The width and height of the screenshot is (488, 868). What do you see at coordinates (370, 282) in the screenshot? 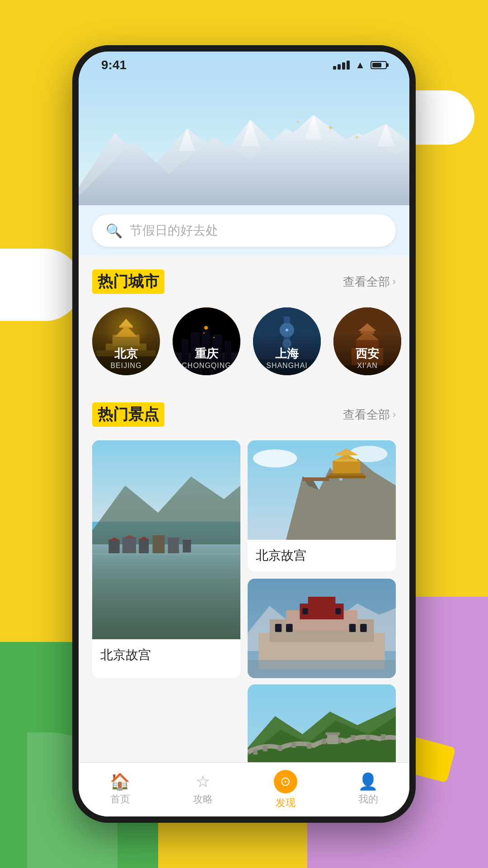
I see `hot-cities-view-all: 查看全部 ›` at bounding box center [370, 282].